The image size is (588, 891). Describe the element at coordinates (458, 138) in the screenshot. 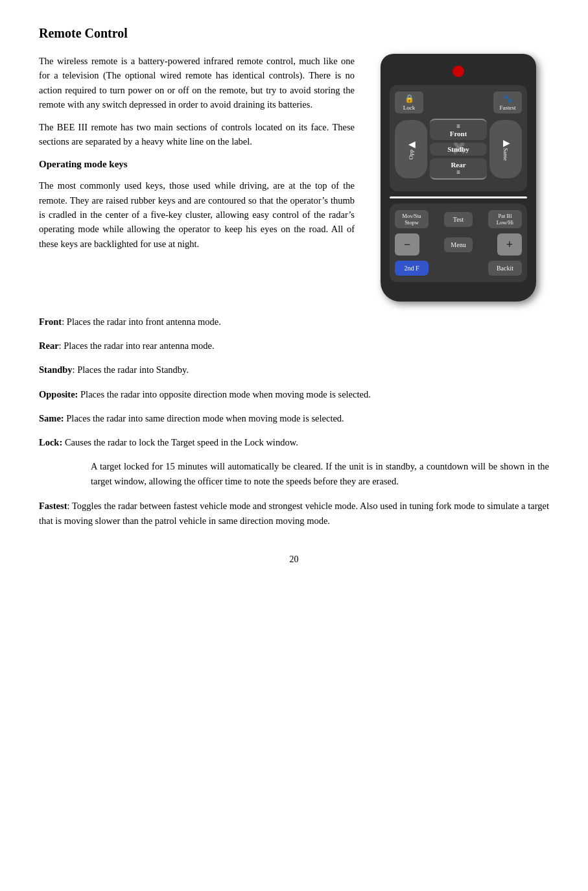

I see `remote-top-section: 🔒 Lock 🐾 Fastest Opp ◀` at that location.